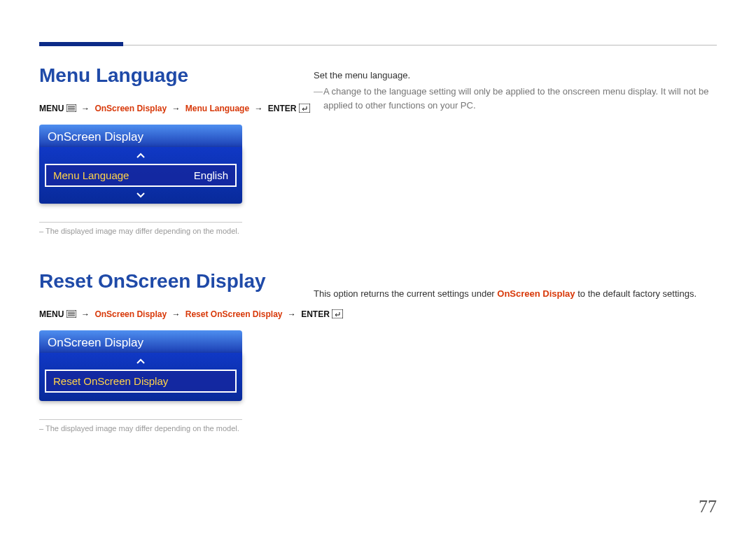  I want to click on osd-nav-down, so click(141, 195).